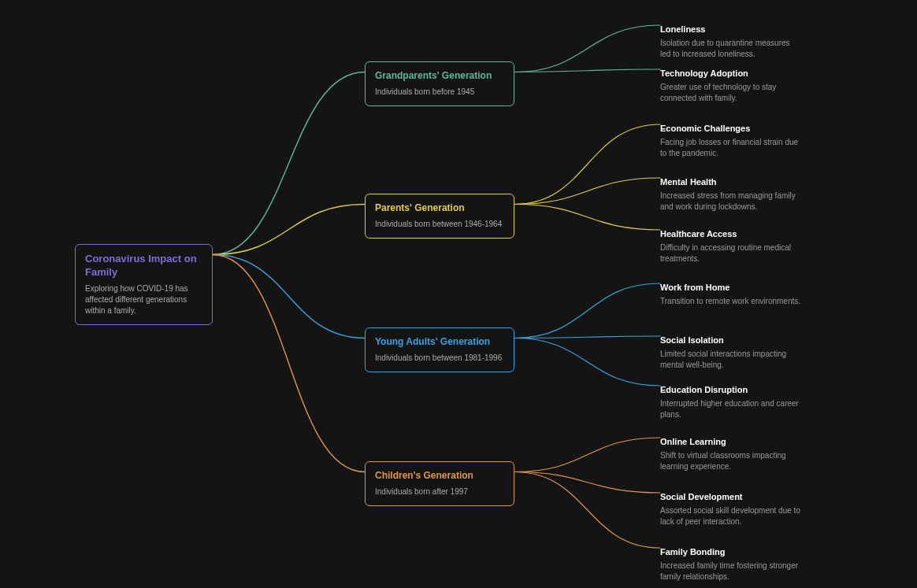 This screenshot has height=588, width=917. What do you see at coordinates (731, 246) in the screenshot?
I see `leaf-node: Healthcare AccessDifficulty in accessing…` at bounding box center [731, 246].